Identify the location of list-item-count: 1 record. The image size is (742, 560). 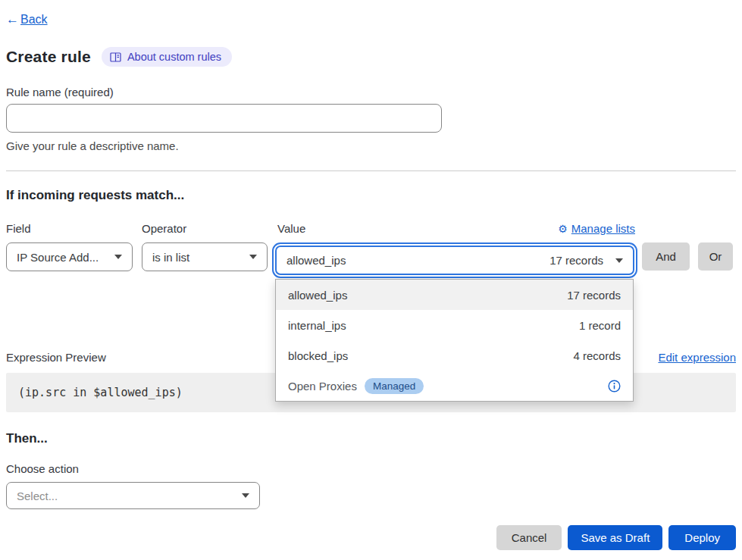
(600, 326).